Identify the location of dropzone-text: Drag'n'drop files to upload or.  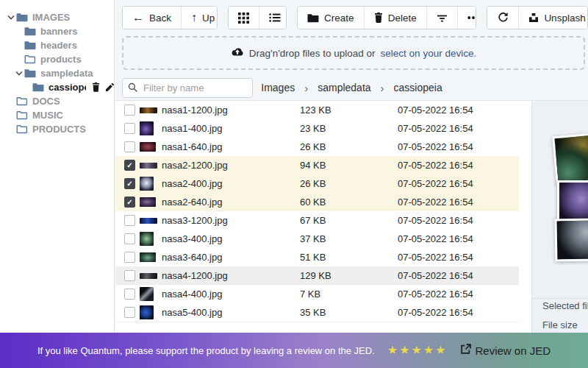
(312, 53).